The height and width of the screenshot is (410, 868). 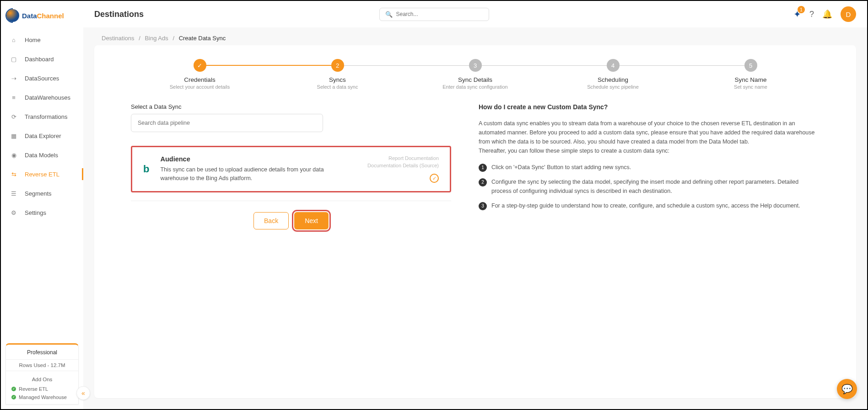 What do you see at coordinates (14, 59) in the screenshot?
I see `dashboard-icon: ▢` at bounding box center [14, 59].